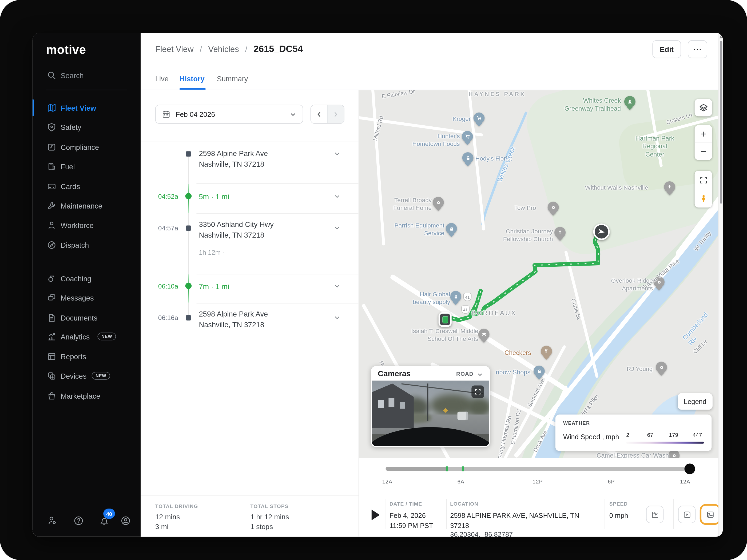 The width and height of the screenshot is (747, 560). What do you see at coordinates (403, 205) in the screenshot?
I see `map-label-terrell: Terrell Broady Funeral Home` at bounding box center [403, 205].